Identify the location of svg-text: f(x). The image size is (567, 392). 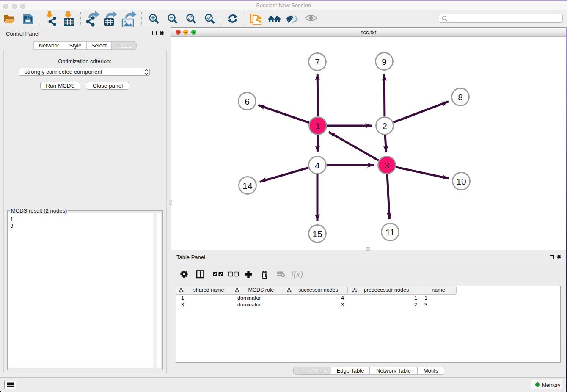
(297, 274).